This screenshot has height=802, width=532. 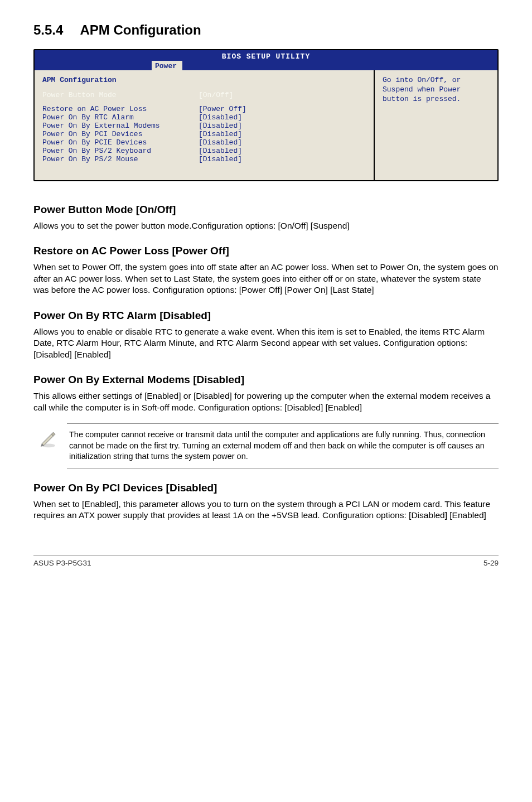 What do you see at coordinates (436, 125) in the screenshot?
I see `bios-help-pane: Go into On/Off, or Suspend when Power bu…` at bounding box center [436, 125].